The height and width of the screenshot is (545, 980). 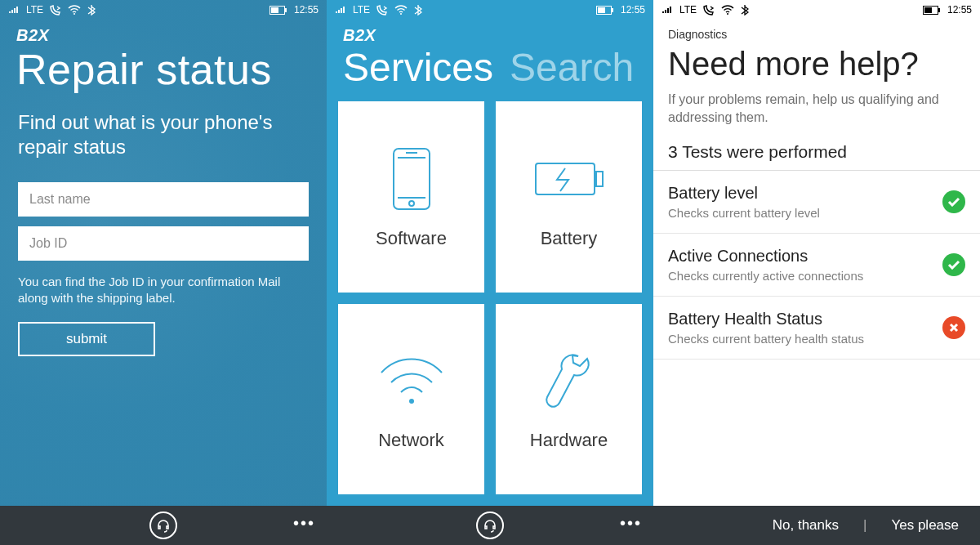 What do you see at coordinates (817, 328) in the screenshot?
I see `test-row: Battery Health Status Checks current bat…` at bounding box center [817, 328].